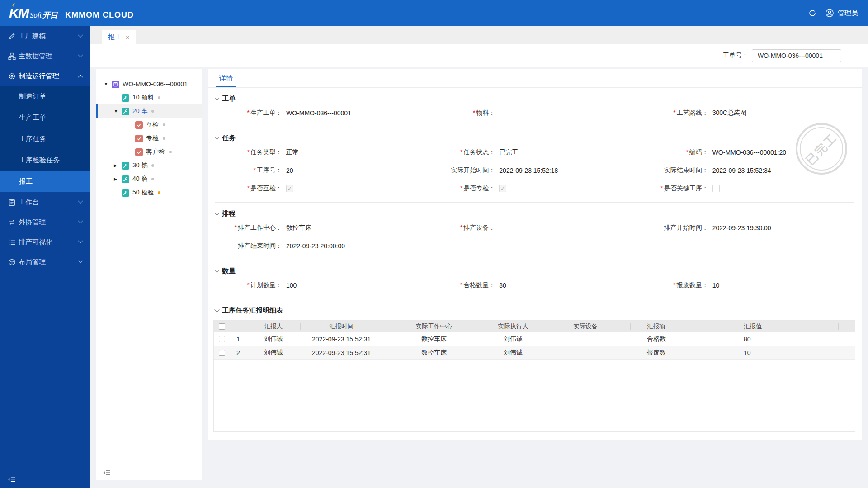  What do you see at coordinates (535, 99) in the screenshot?
I see `section-header-work-order: 工单` at bounding box center [535, 99].